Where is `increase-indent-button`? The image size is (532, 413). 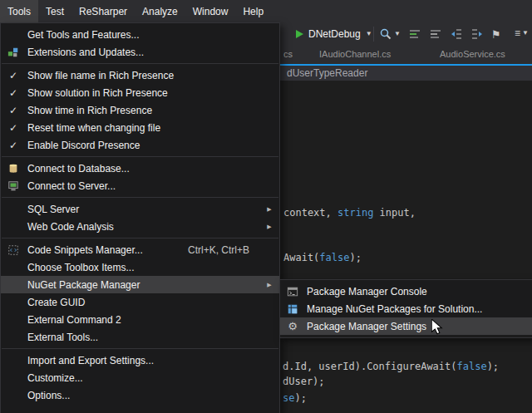 increase-indent-button is located at coordinates (477, 34).